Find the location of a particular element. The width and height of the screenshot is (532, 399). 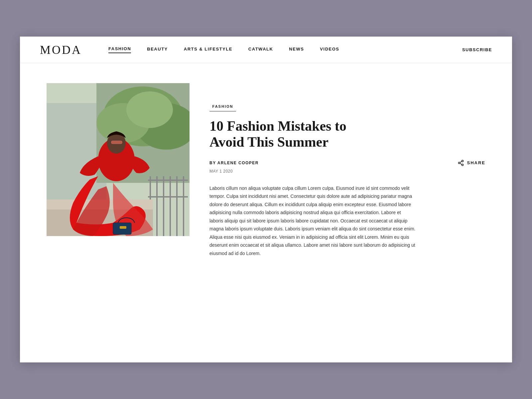

nav-item-arts: ARTS & LIFESTYLE is located at coordinates (208, 50).